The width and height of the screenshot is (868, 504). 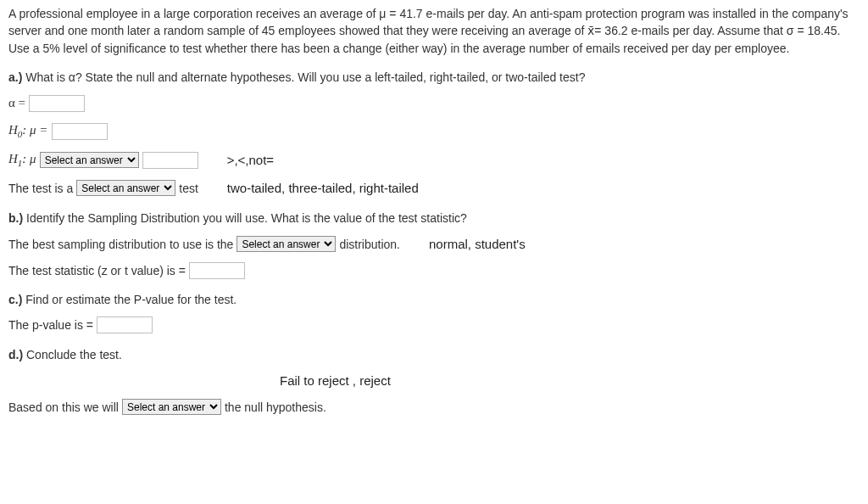 I want to click on part-d-prompt: d.) Conclude the test., so click(x=434, y=355).